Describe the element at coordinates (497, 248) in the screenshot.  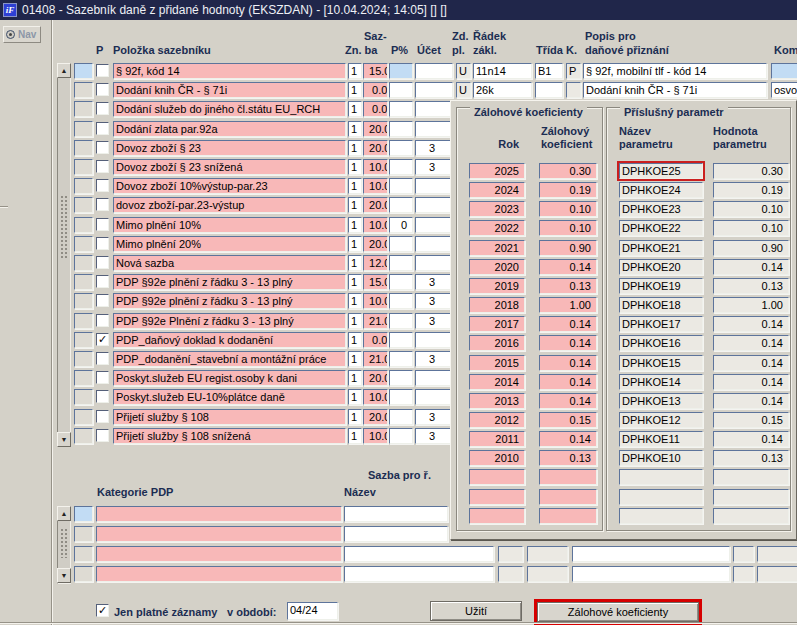
I see `rok-field: 2021` at that location.